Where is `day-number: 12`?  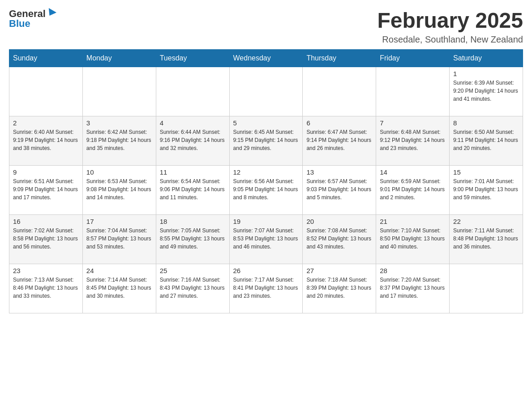 day-number: 12 is located at coordinates (266, 172).